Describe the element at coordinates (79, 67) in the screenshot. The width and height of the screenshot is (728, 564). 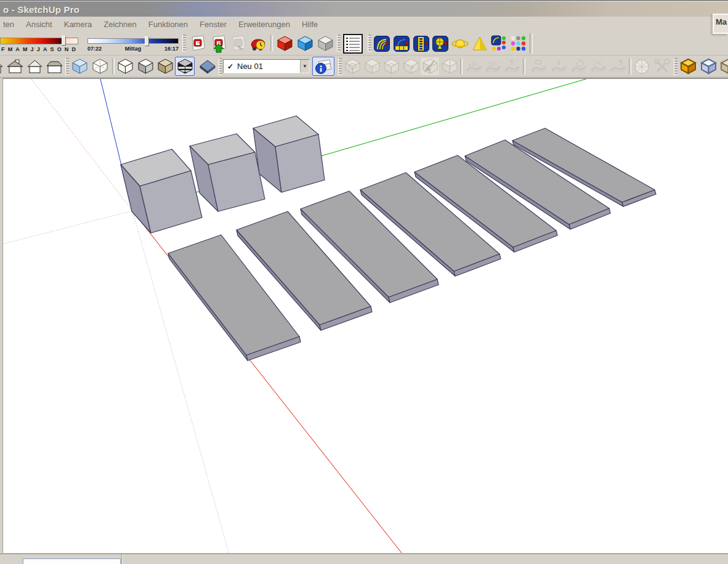
I see `style-xray-icon` at that location.